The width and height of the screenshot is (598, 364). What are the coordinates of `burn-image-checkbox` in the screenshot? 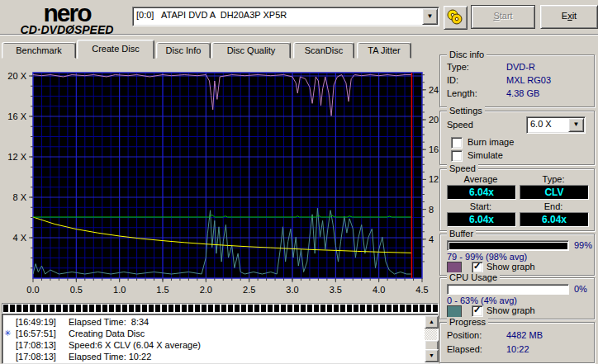 It's located at (457, 143).